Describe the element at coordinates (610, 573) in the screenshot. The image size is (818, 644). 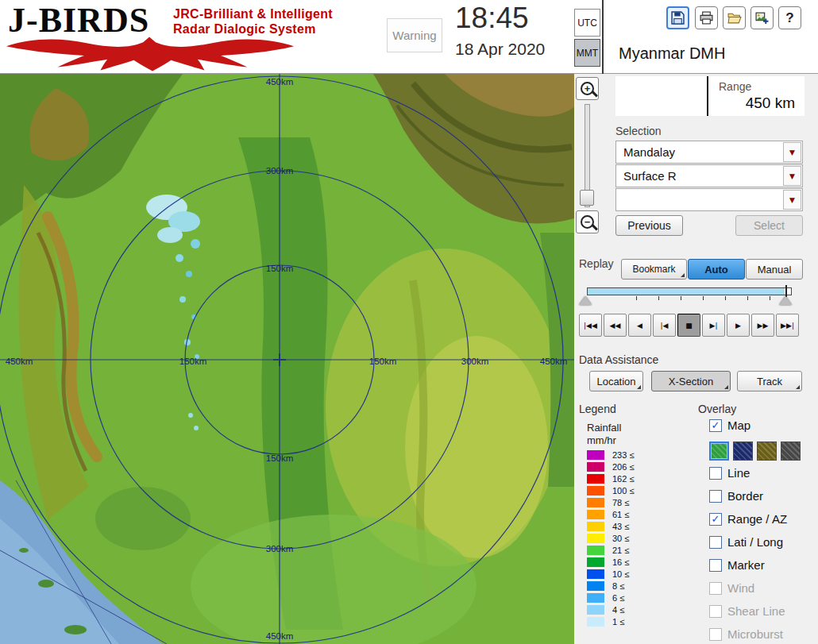
I see `legend-row: 10 ≤` at that location.